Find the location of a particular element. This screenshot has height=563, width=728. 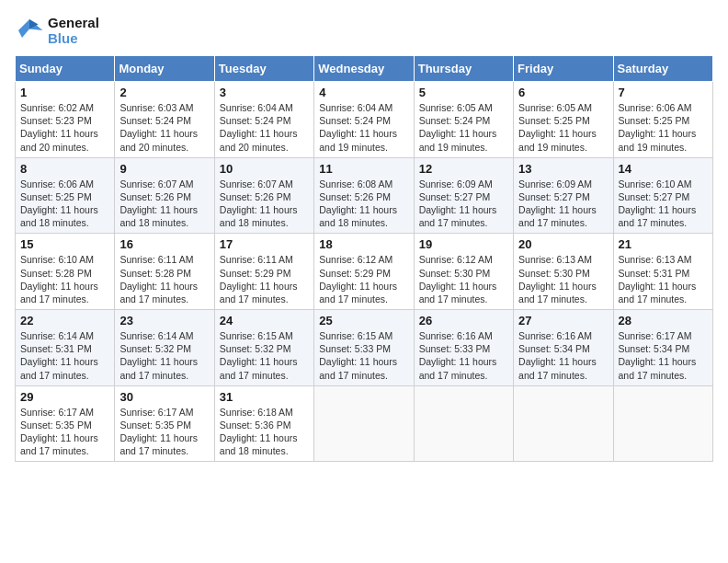

day-info: Sunrise: 6:18 AM Sunset: 5:36 PM Dayligh… is located at coordinates (265, 432).